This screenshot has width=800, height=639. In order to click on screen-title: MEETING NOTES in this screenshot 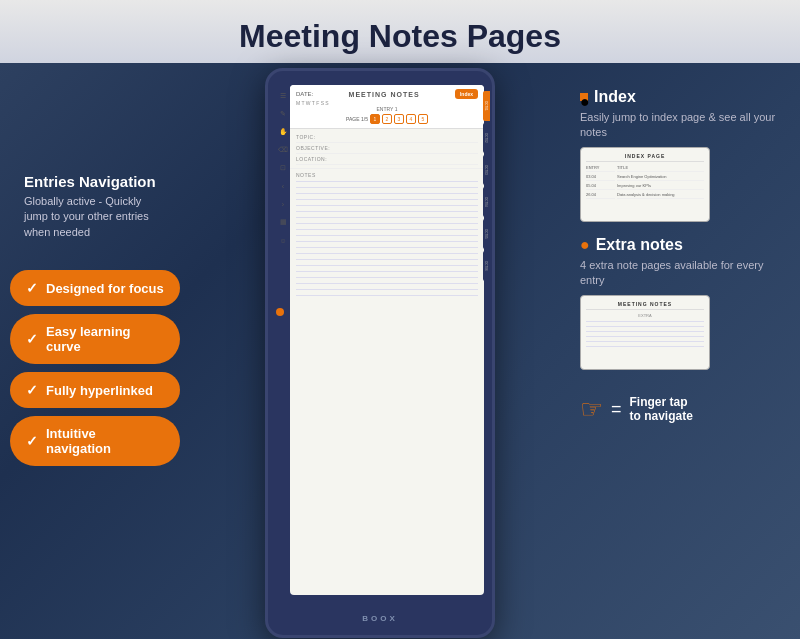, I will do `click(384, 94)`.